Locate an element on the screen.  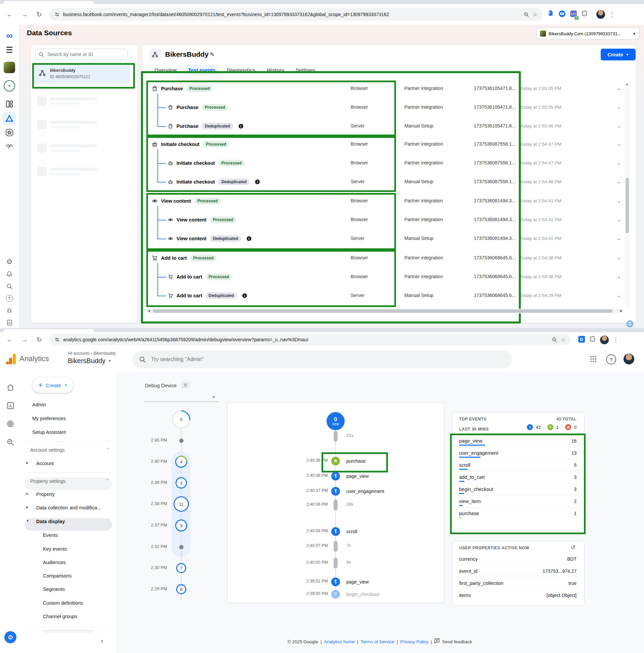
event-child-row: View contentDeduplicatediServerManual Se… is located at coordinates (322, 239).